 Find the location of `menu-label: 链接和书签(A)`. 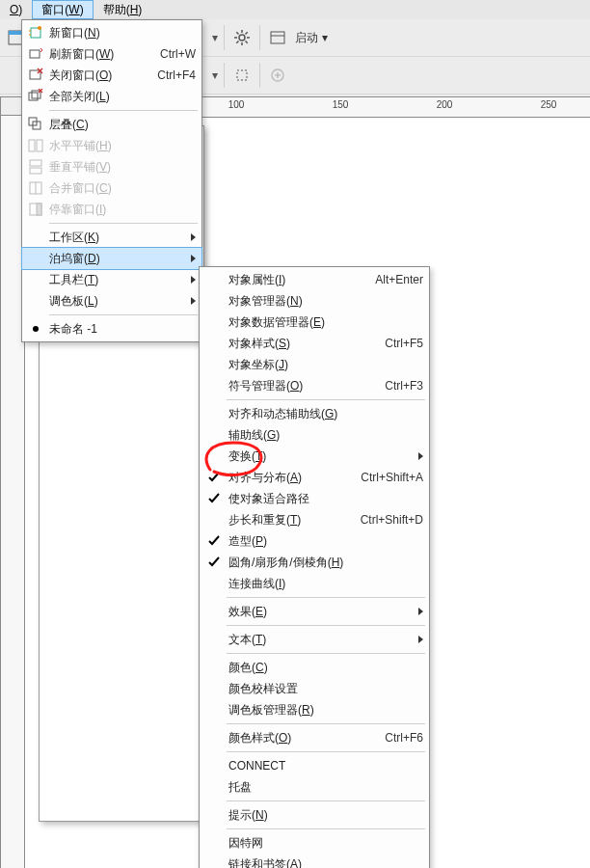

menu-label: 链接和书签(A) is located at coordinates (326, 862).